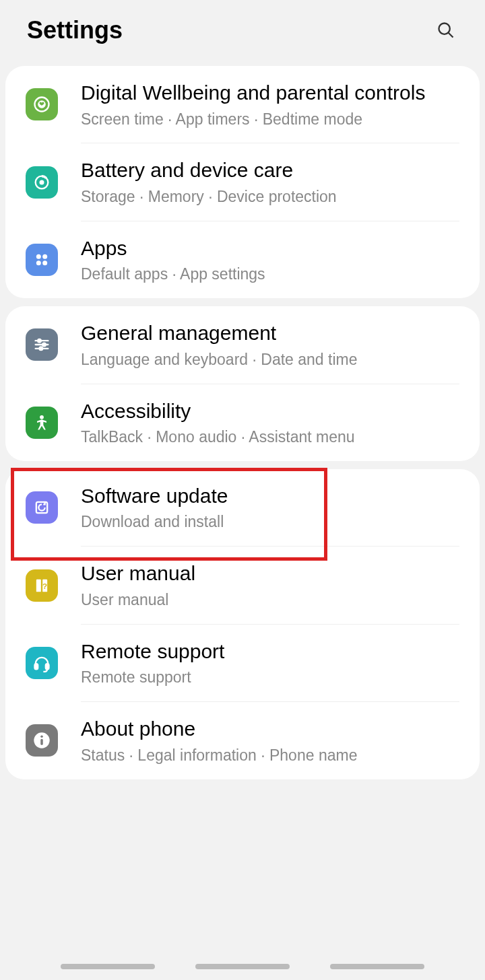  What do you see at coordinates (75, 30) in the screenshot?
I see `page-title: Settings` at bounding box center [75, 30].